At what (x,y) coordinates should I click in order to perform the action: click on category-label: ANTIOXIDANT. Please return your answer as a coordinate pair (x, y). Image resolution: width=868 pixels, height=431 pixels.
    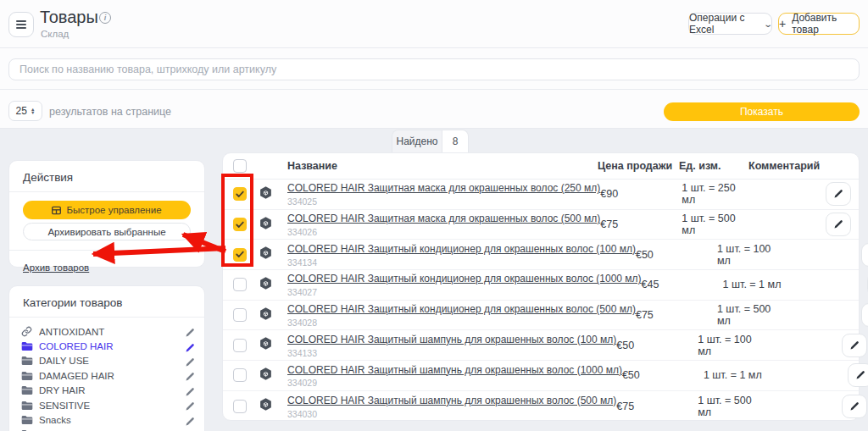
    Looking at the image, I should click on (112, 332).